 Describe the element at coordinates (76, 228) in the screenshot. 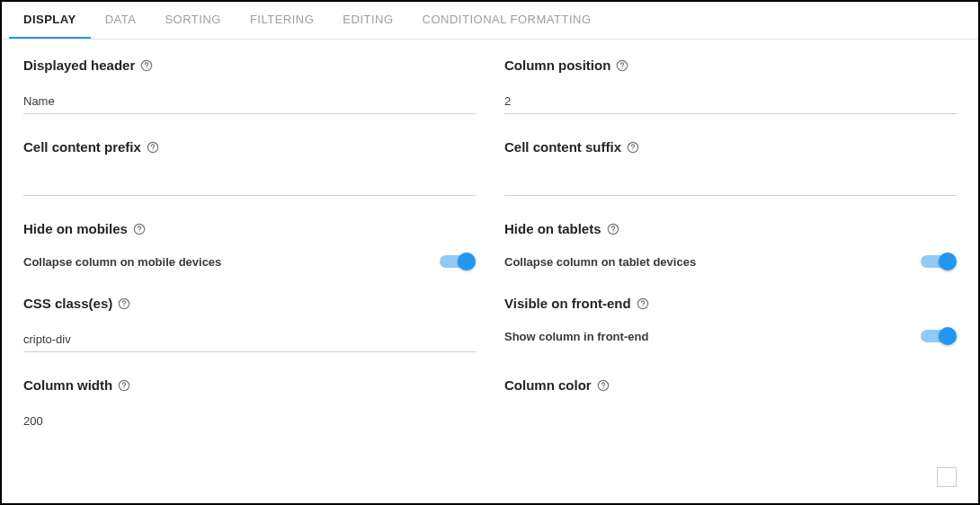

I see `hide-mobiles-label: Hide on mobiles` at that location.